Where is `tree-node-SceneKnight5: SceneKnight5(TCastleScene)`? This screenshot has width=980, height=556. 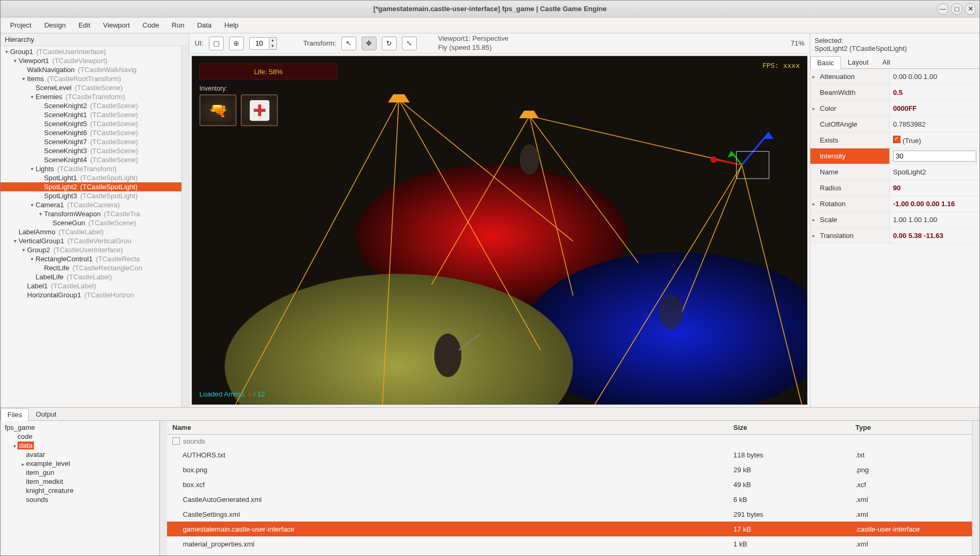
tree-node-SceneKnight5: SceneKnight5(TCastleScene) is located at coordinates (91, 124).